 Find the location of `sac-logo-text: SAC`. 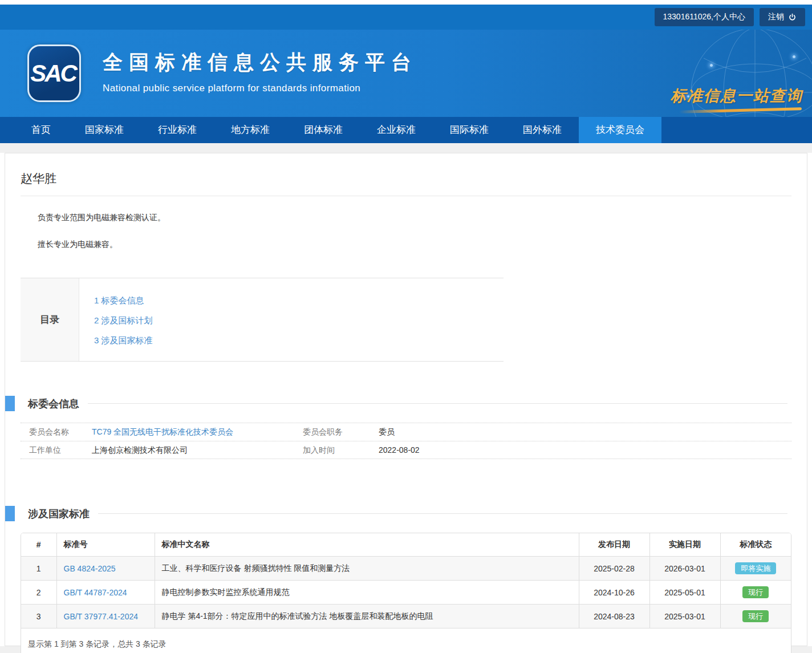

sac-logo-text: SAC is located at coordinates (54, 74).